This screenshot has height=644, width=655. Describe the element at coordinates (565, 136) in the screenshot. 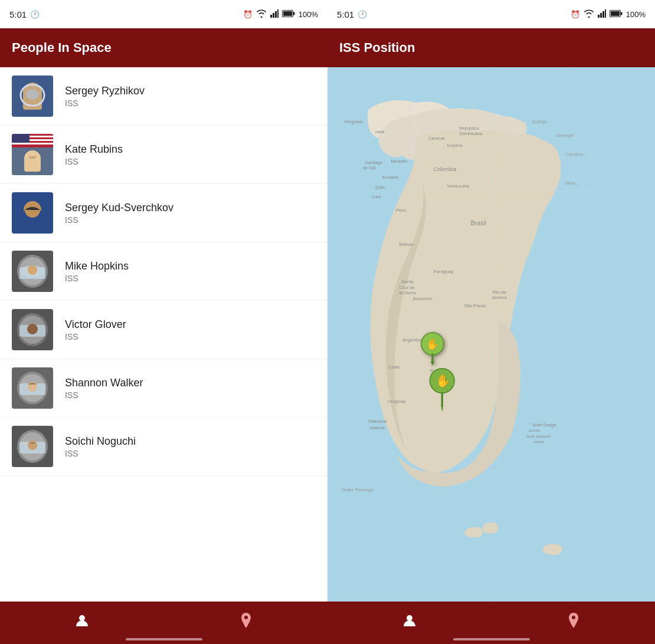

I see `svg-text: Senegal` at that location.